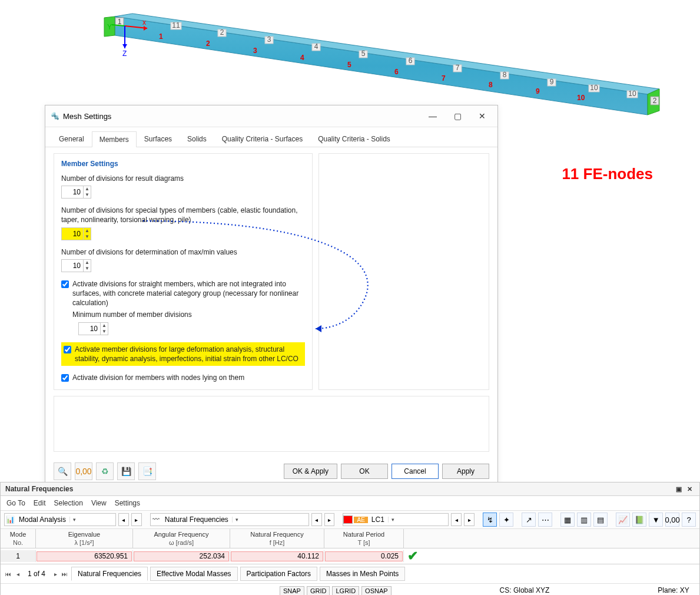 Image resolution: width=700 pixels, height=595 pixels. I want to click on excel-icon: 📗, so click(639, 520).